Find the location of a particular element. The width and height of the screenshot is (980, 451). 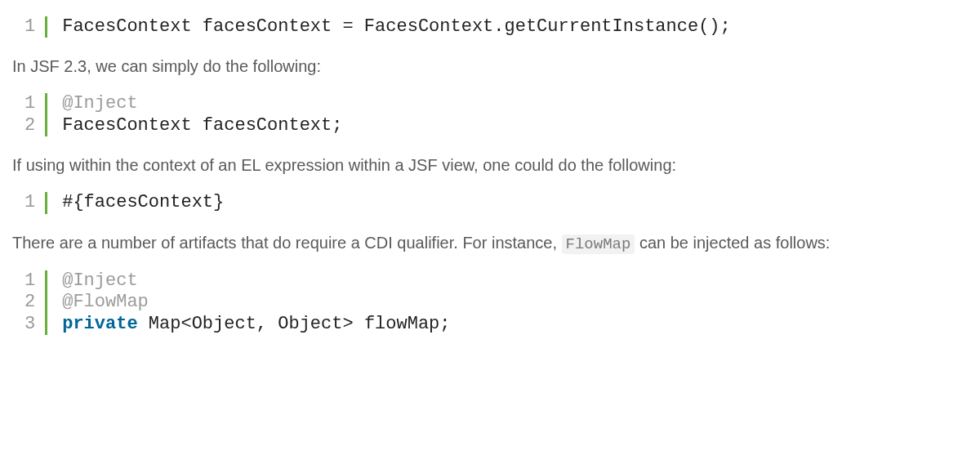

text-segment: can be injected as follows: is located at coordinates (732, 243).